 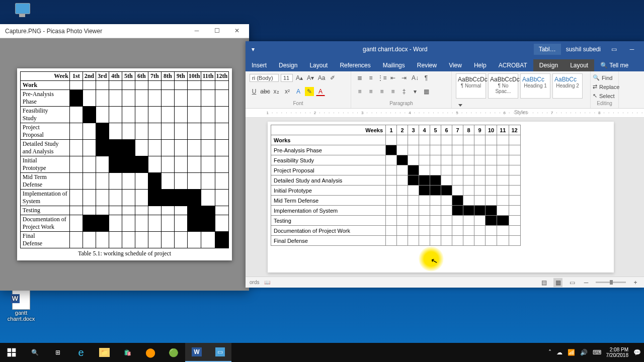 What do you see at coordinates (58, 352) in the screenshot?
I see `taskview-button: ⊞` at bounding box center [58, 352].